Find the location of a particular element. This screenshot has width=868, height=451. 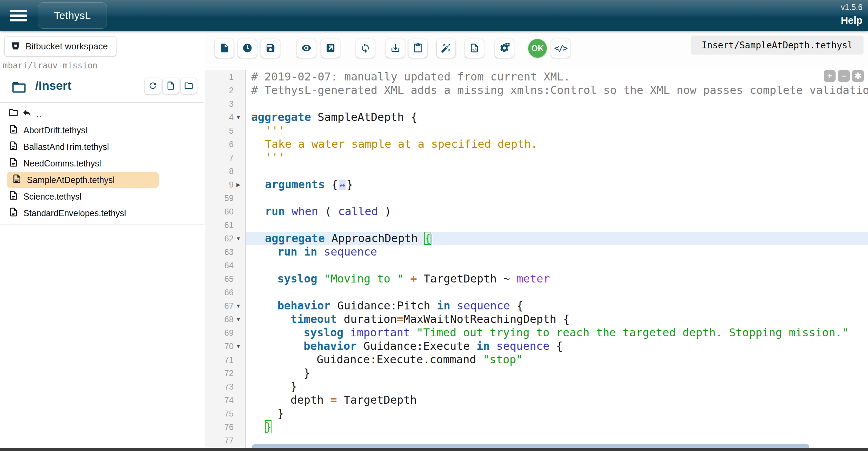

repo-path-label: mbari/lrauv-mission is located at coordinates (50, 66).